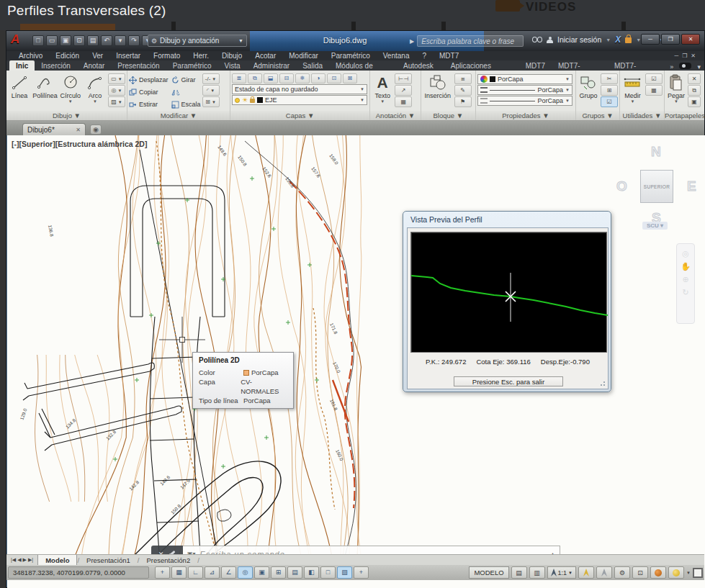 Image resolution: width=705 pixels, height=588 pixels. What do you see at coordinates (186, 92) in the screenshot?
I see `mirror-tool` at bounding box center [186, 92].